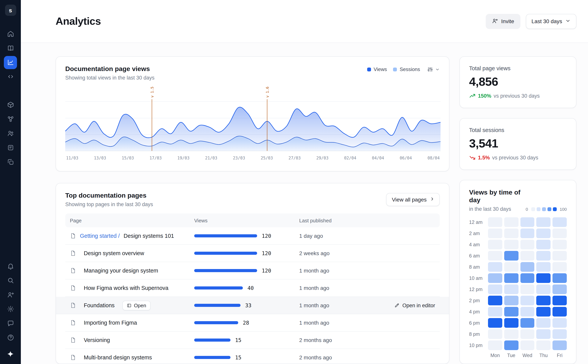 Image resolution: width=588 pixels, height=364 pixels. What do you see at coordinates (252, 271) in the screenshot?
I see `table-row: Managing your design system1201 month ag…` at bounding box center [252, 271].